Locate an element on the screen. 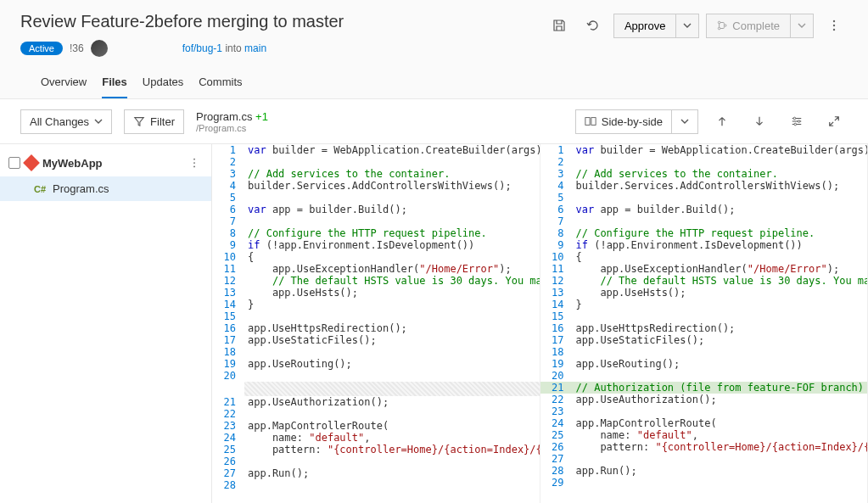  complete-chevron is located at coordinates (802, 25).